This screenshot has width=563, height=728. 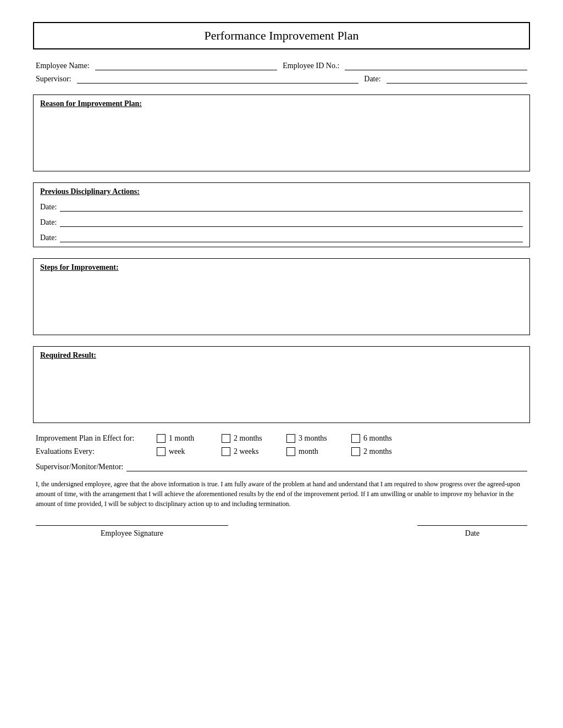 I want to click on checkbox-month, so click(x=291, y=452).